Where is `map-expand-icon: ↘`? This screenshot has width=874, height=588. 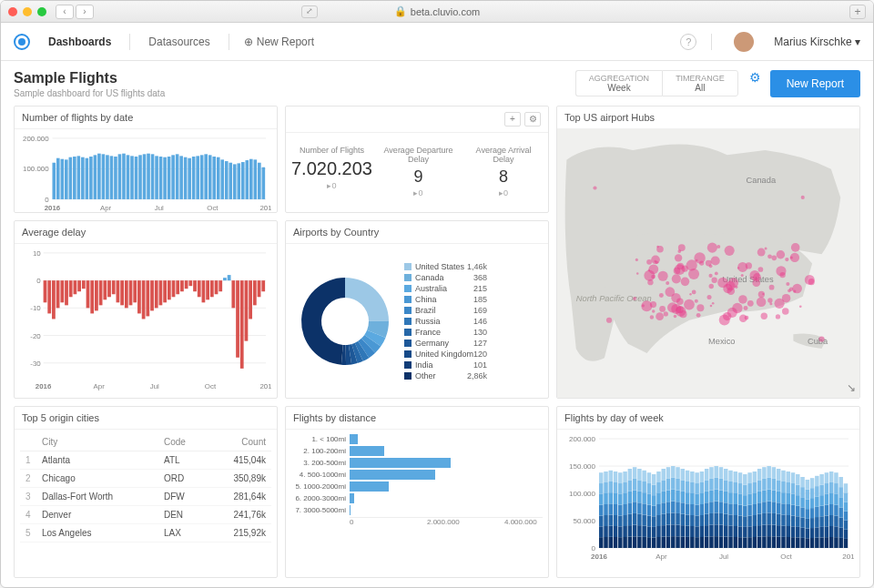
map-expand-icon: ↘ is located at coordinates (851, 388).